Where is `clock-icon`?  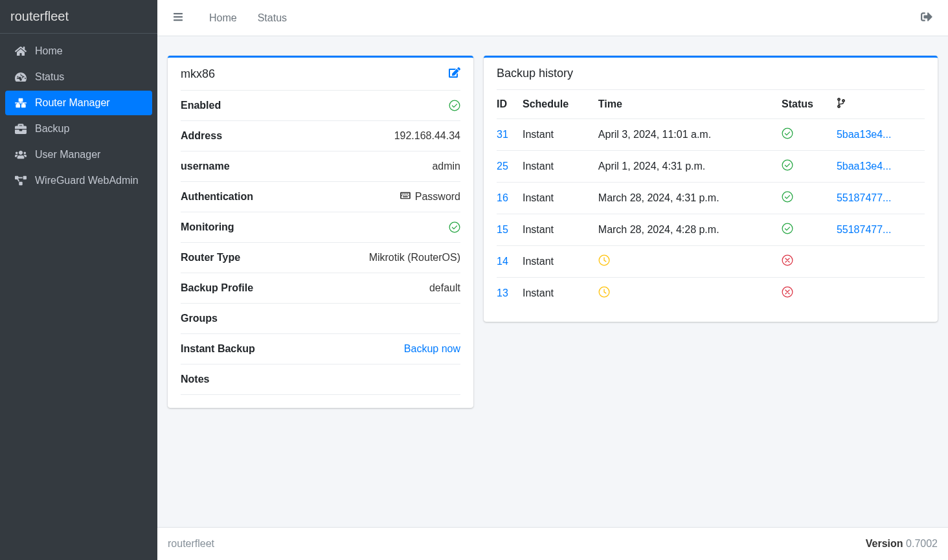 clock-icon is located at coordinates (604, 260).